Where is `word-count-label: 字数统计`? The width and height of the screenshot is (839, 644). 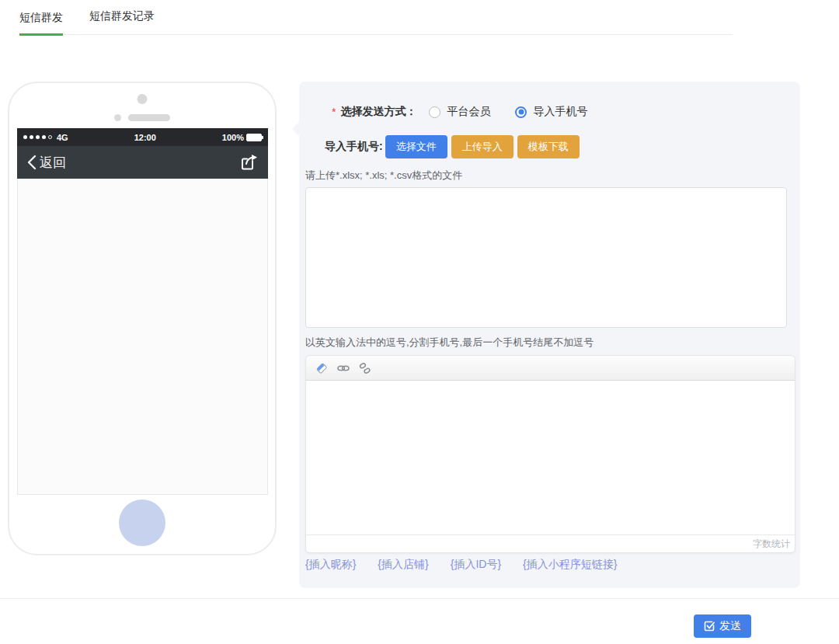 word-count-label: 字数统计 is located at coordinates (771, 544).